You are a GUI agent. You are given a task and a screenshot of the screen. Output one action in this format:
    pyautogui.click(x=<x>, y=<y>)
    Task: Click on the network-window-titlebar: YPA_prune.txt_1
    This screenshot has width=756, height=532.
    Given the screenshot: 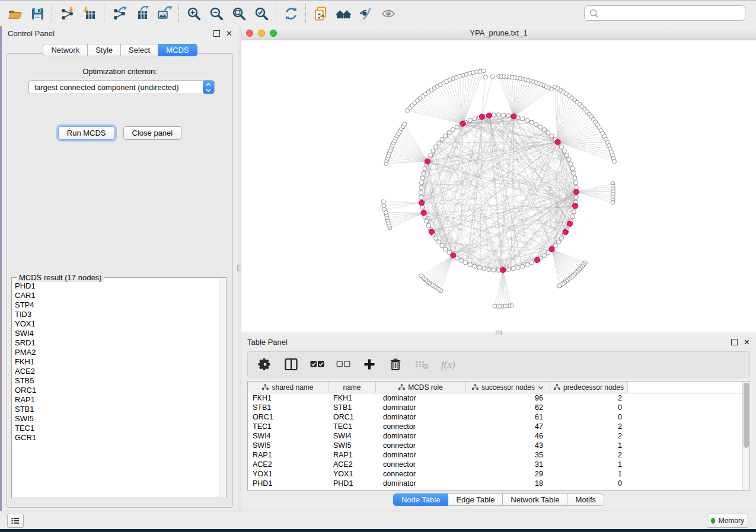 What is the action you would take?
    pyautogui.click(x=499, y=33)
    